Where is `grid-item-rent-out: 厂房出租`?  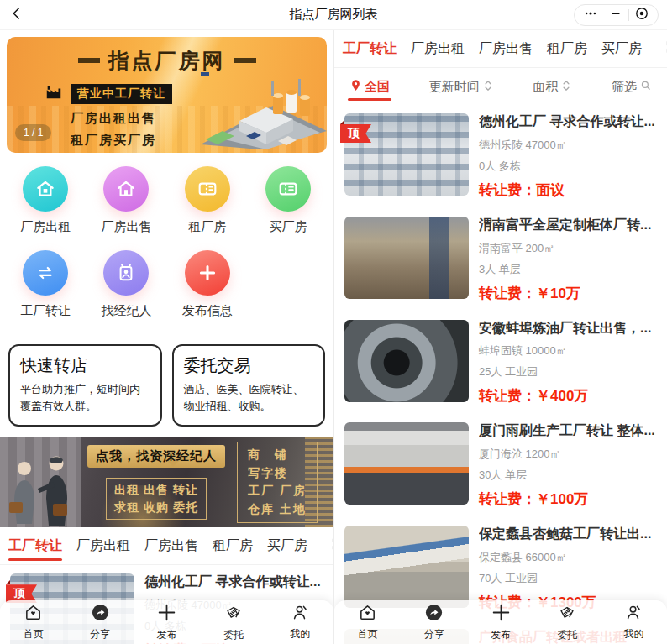 grid-item-rent-out: 厂房出租 is located at coordinates (45, 201).